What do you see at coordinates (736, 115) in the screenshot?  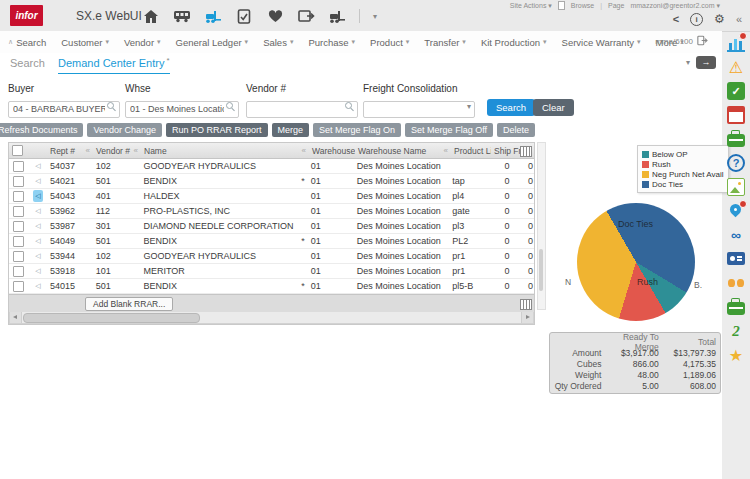 I see `calendar-icon` at bounding box center [736, 115].